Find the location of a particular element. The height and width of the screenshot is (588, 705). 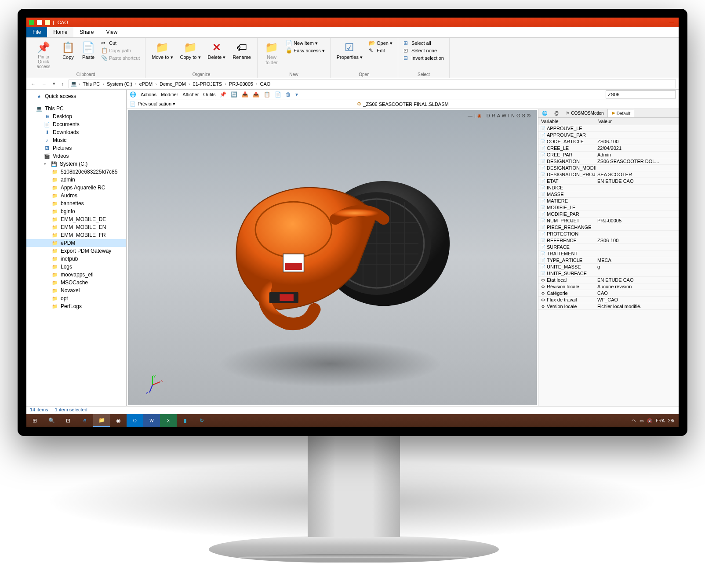

prop-row: ⚙Flux de travailWF_CAO is located at coordinates (608, 300).